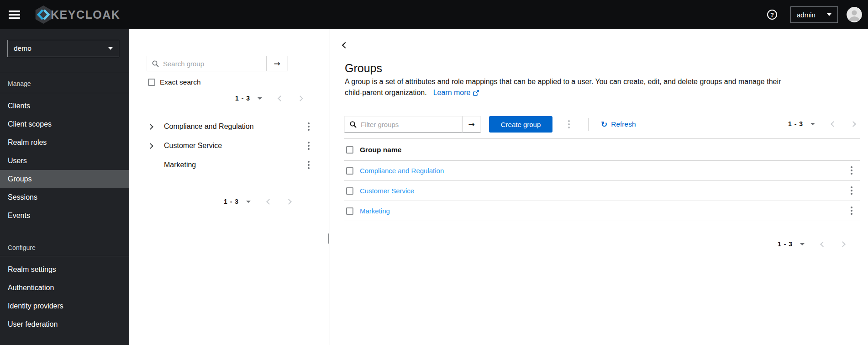 The height and width of the screenshot is (345, 868). Describe the element at coordinates (65, 187) in the screenshot. I see `sidebar-nav: demo Manage Clients Client scopes Realm …` at that location.